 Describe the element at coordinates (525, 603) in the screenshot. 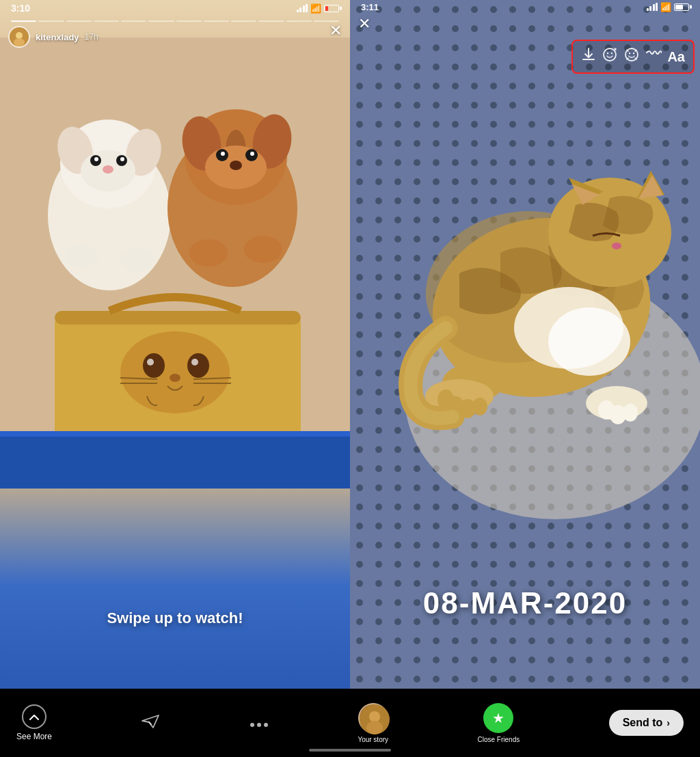

I see `story-date-text: 08-MAR-2020` at that location.